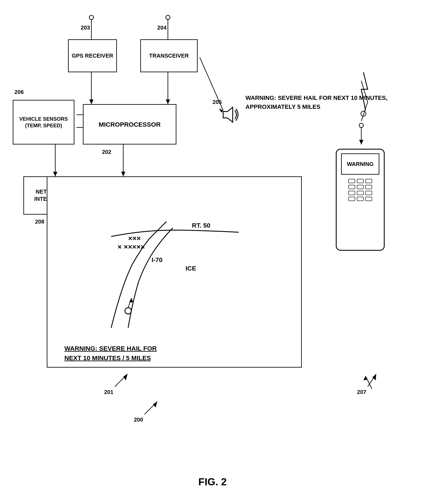  I want to click on warning-audio-text: WARNING: SEVERE HAIL FOR NEXT 10 MINUTES…, so click(342, 102).